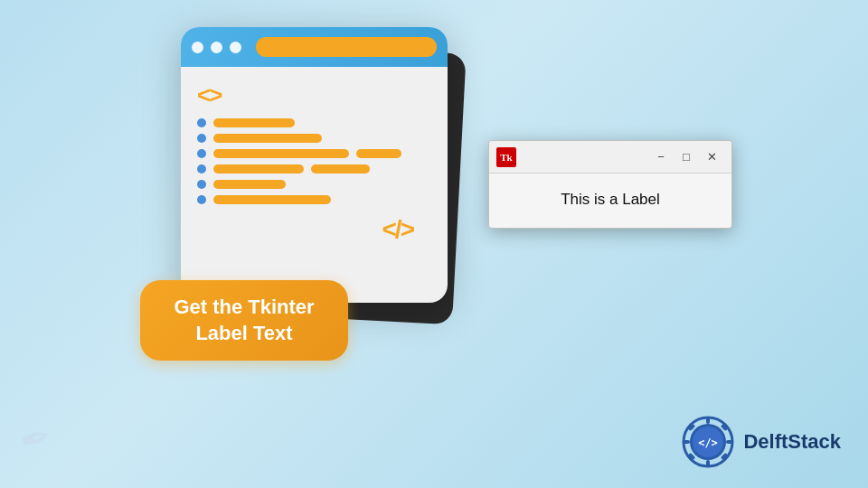 The width and height of the screenshot is (868, 488). Describe the element at coordinates (661, 157) in the screenshot. I see `minimize-button: −` at that location.